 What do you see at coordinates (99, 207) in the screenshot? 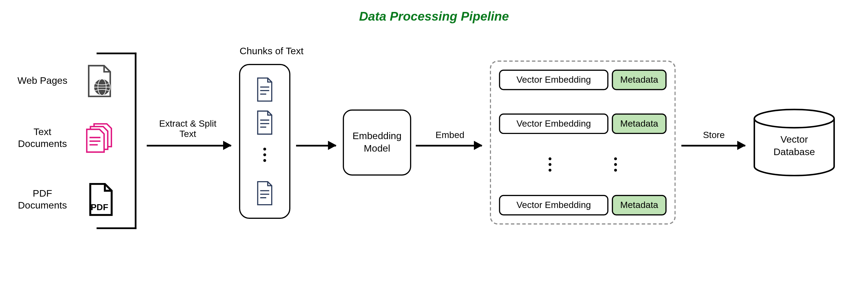
I see `svg-text: PDF` at bounding box center [99, 207].